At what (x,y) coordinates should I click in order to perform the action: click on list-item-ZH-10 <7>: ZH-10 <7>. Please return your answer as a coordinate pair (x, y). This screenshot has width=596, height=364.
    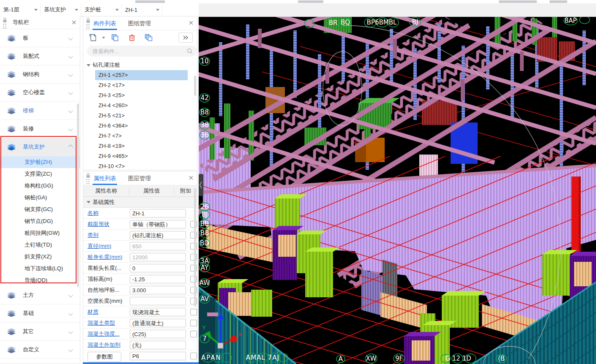
    Looking at the image, I should click on (140, 166).